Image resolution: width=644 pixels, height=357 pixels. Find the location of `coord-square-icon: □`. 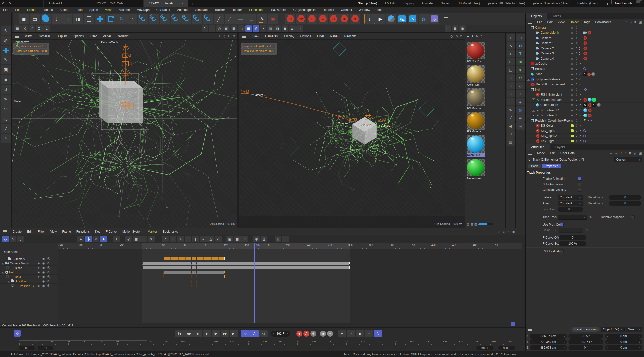

coord-square-icon: □ is located at coordinates (154, 19).